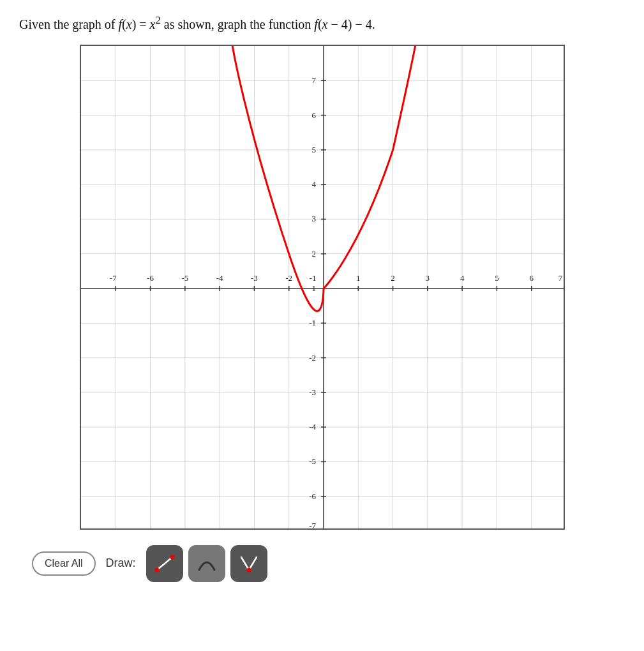 The image size is (644, 651). What do you see at coordinates (249, 564) in the screenshot?
I see `angle-tool-icon` at bounding box center [249, 564].